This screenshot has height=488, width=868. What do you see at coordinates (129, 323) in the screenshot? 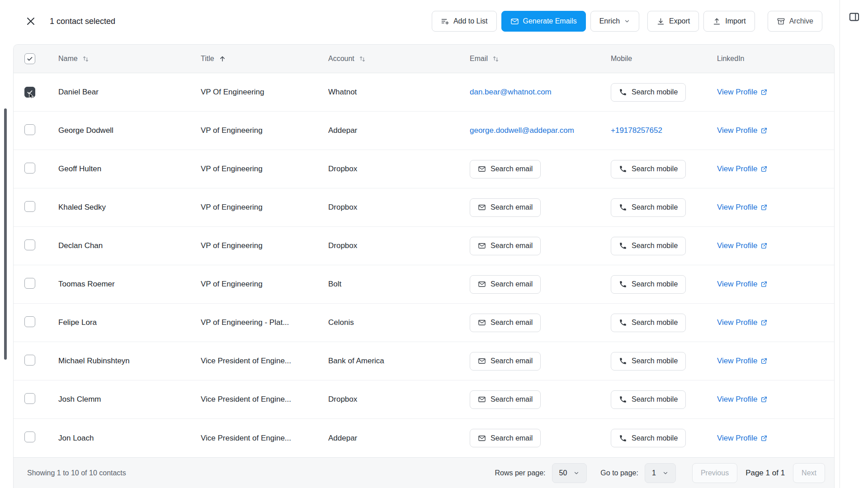
I see `contact-name: Felipe Lora` at bounding box center [129, 323].